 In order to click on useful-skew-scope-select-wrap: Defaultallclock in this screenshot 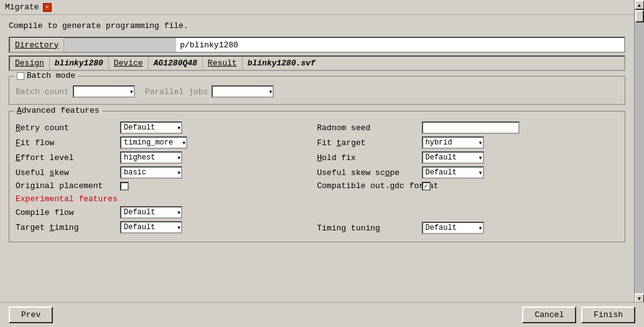, I will do `click(453, 173)`.